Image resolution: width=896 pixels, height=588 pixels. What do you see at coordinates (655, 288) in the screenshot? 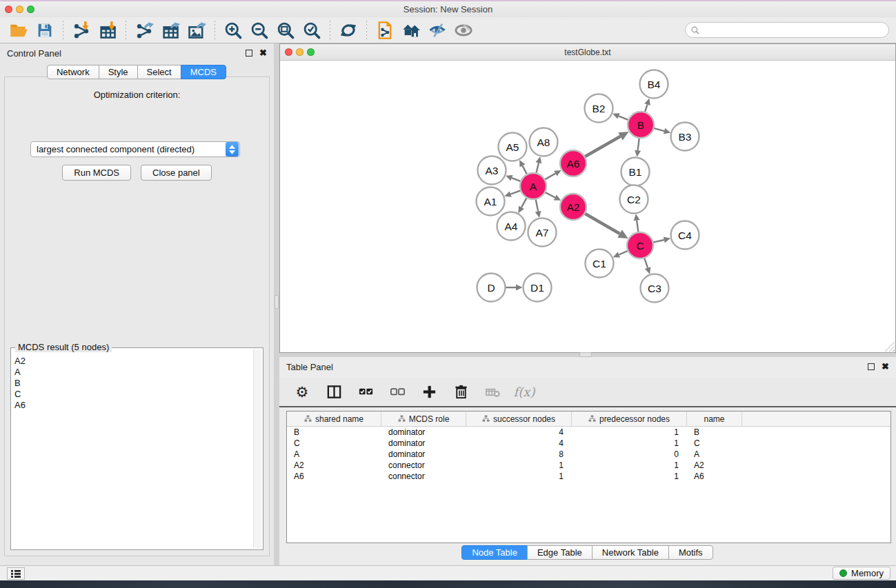
I see `graph-node-C3: C3` at bounding box center [655, 288].